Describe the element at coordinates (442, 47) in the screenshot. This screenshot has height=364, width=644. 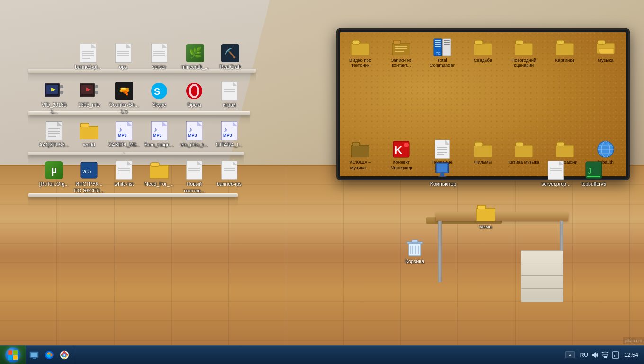
I see `total-commander-icon: TC` at that location.